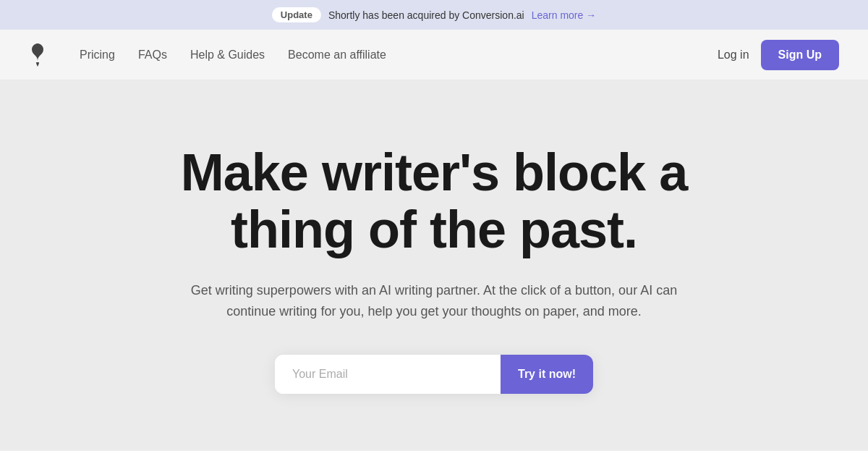  I want to click on nav-left: Pricing FAQs Help & Guides Become an aff…, so click(208, 55).